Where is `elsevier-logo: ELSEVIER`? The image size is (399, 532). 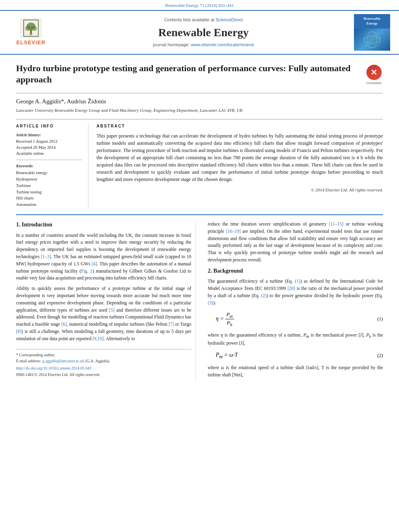
elsevier-logo: ELSEVIER is located at coordinates (31, 32).